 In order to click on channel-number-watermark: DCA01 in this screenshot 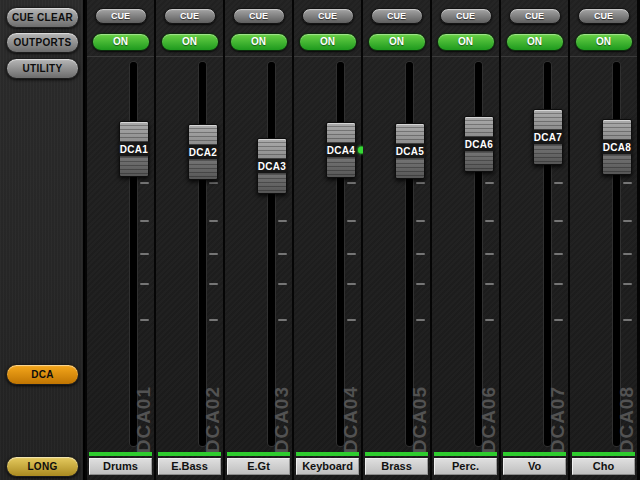, I will do `click(144, 420)`.